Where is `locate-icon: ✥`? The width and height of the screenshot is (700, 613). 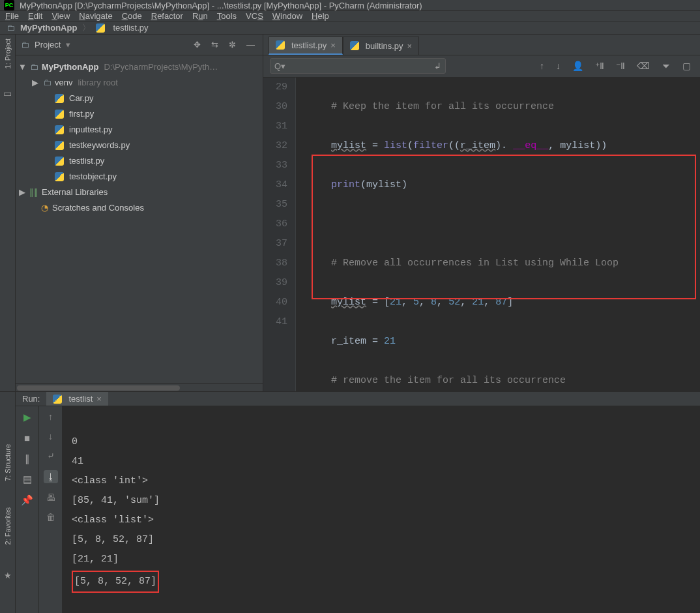
locate-icon: ✥ is located at coordinates (197, 44).